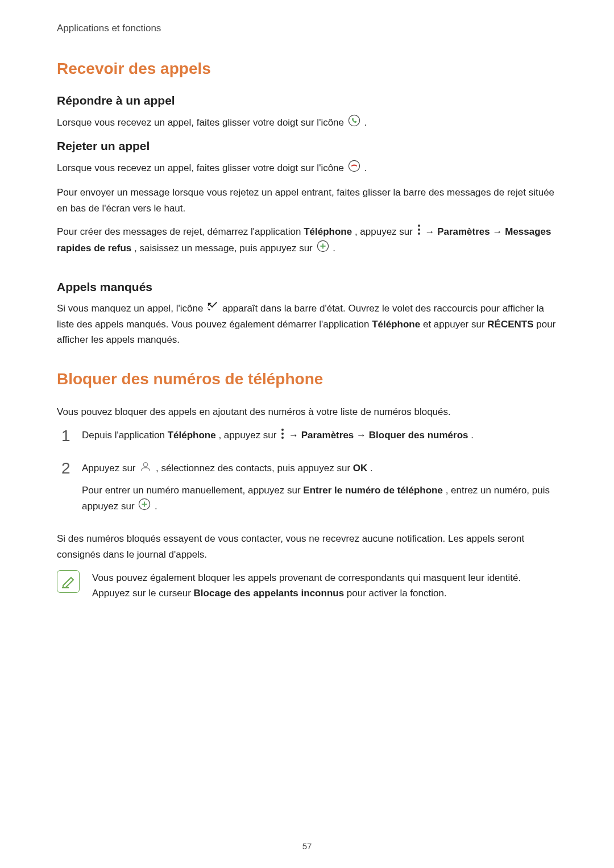 This screenshot has width=614, height=868. Describe the element at coordinates (455, 324) in the screenshot. I see `text: et appuyer sur` at that location.